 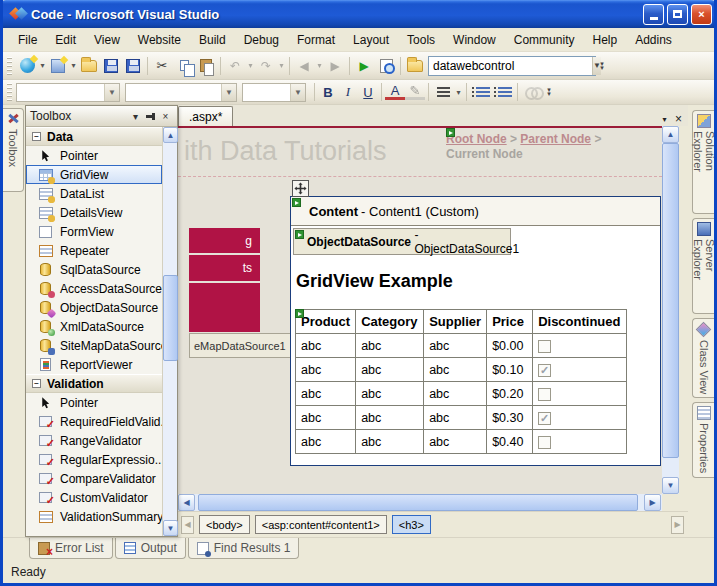 I want to click on add-item-dropdown: ▾, so click(x=74, y=66).